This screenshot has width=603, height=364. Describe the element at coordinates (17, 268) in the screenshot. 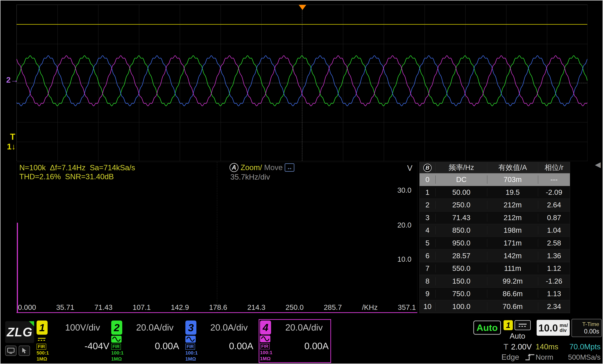

I see `fft-fundamental-spike` at that location.